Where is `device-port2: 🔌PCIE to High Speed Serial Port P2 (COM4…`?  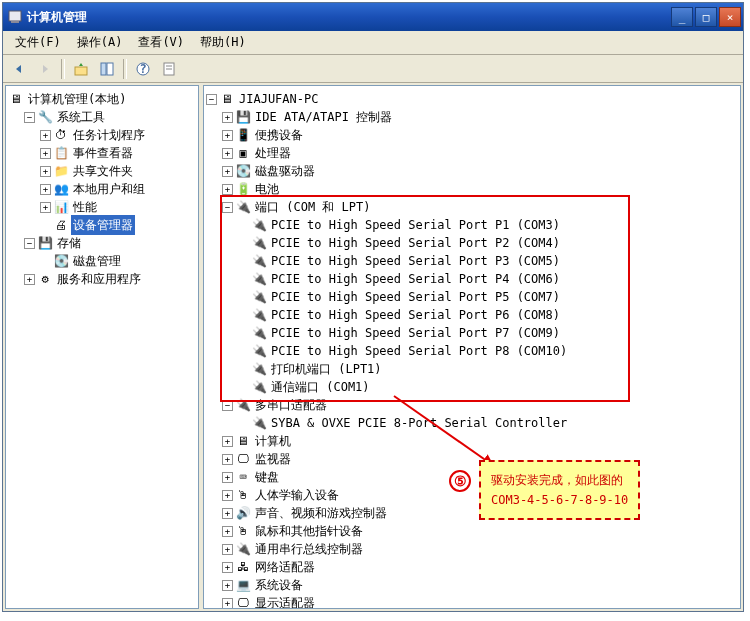 device-port2: 🔌PCIE to High Speed Serial Port P2 (COM4… is located at coordinates (472, 243).